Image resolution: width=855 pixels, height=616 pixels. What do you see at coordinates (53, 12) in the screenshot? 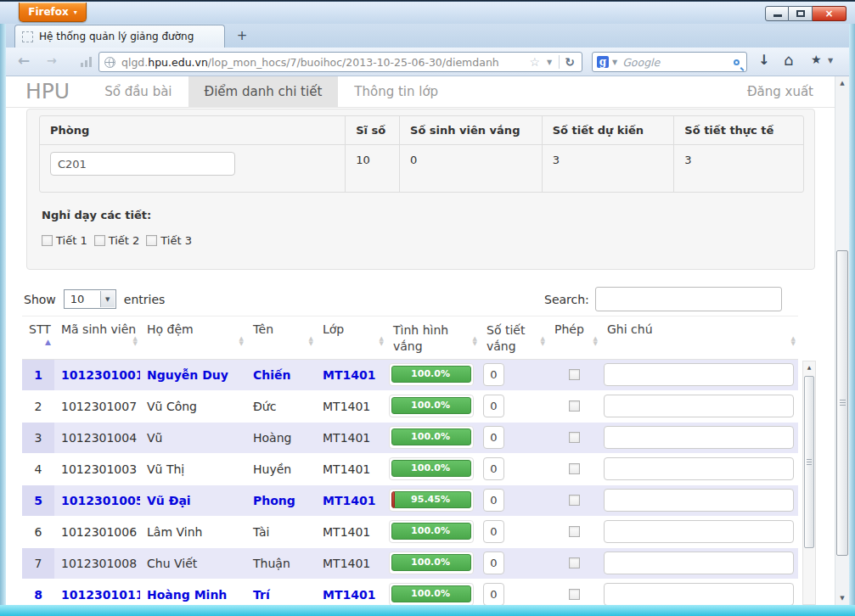
I see `firefox-menu-button: Firefox▾` at bounding box center [53, 12].